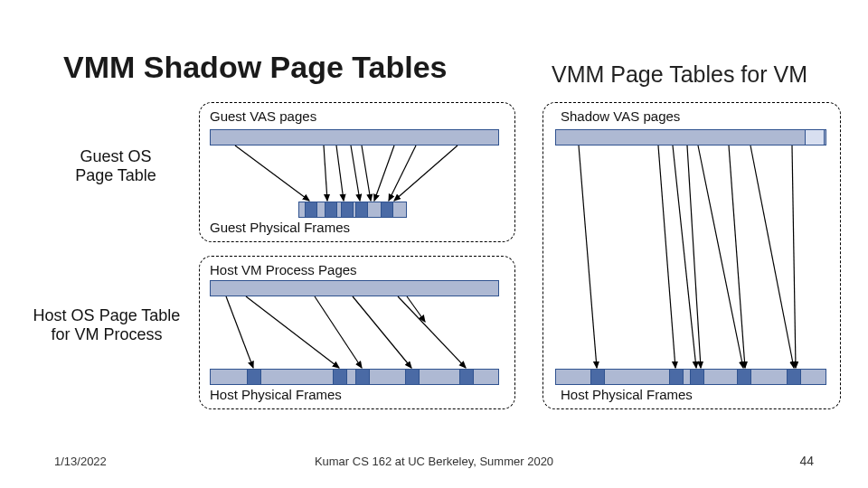 This screenshot has width=868, height=488. Describe the element at coordinates (116, 166) in the screenshot. I see `label-guest-os-page-table: Guest OS Page Table` at that location.